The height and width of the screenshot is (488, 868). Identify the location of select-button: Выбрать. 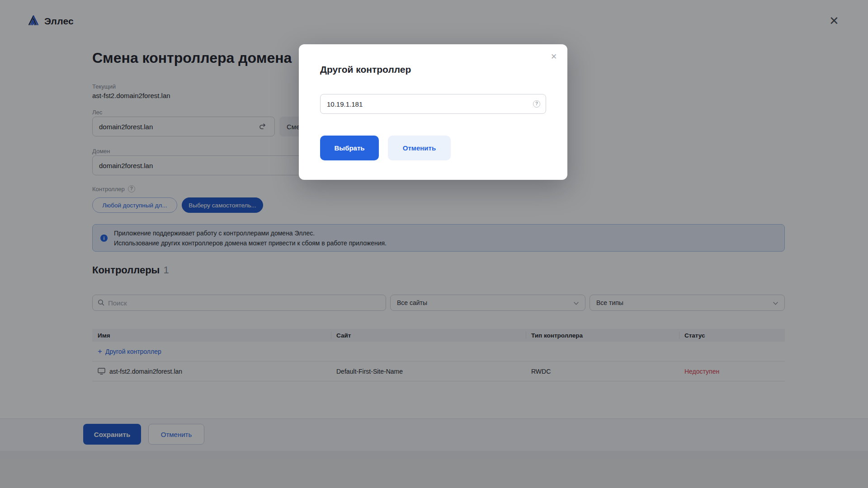
(349, 148).